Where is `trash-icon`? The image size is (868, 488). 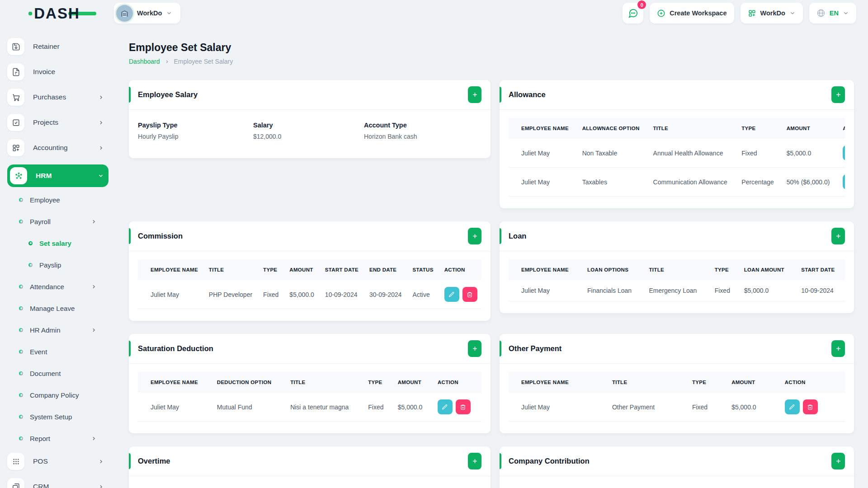
trash-icon is located at coordinates (463, 407).